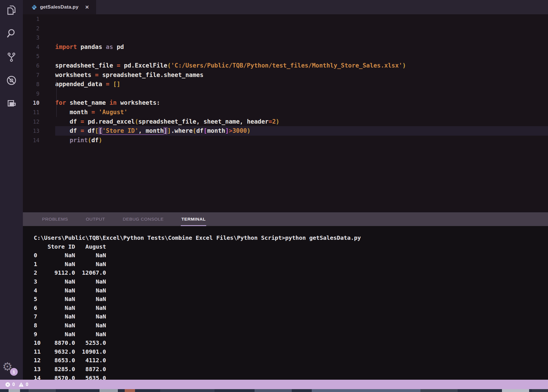  Describe the element at coordinates (11, 190) in the screenshot. I see `activity-bar: ⚙ 1` at that location.